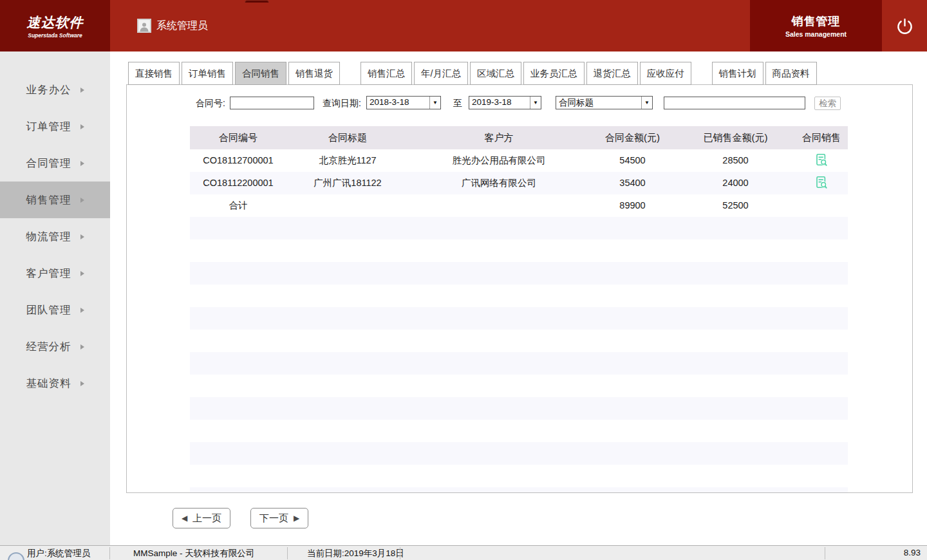 The image size is (927, 560). Describe the element at coordinates (386, 73) in the screenshot. I see `tab-销售汇总: 销售汇总` at that location.